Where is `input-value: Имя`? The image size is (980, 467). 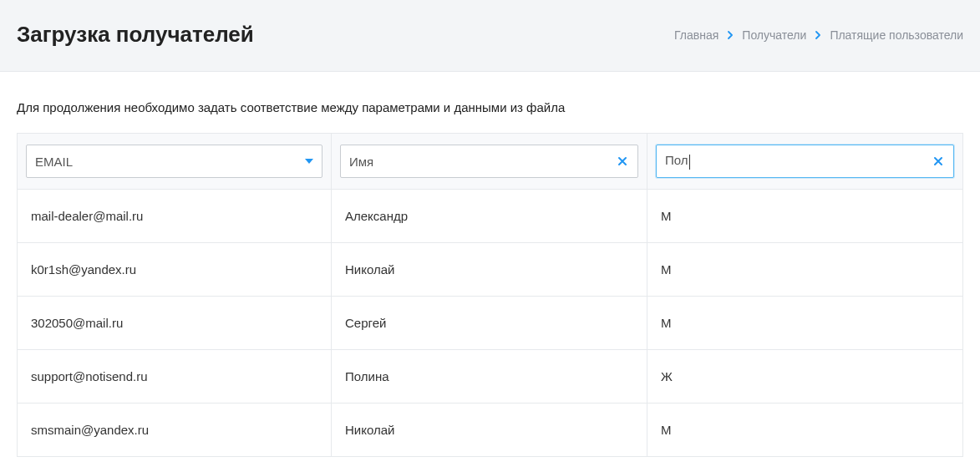 input-value: Имя is located at coordinates (483, 162).